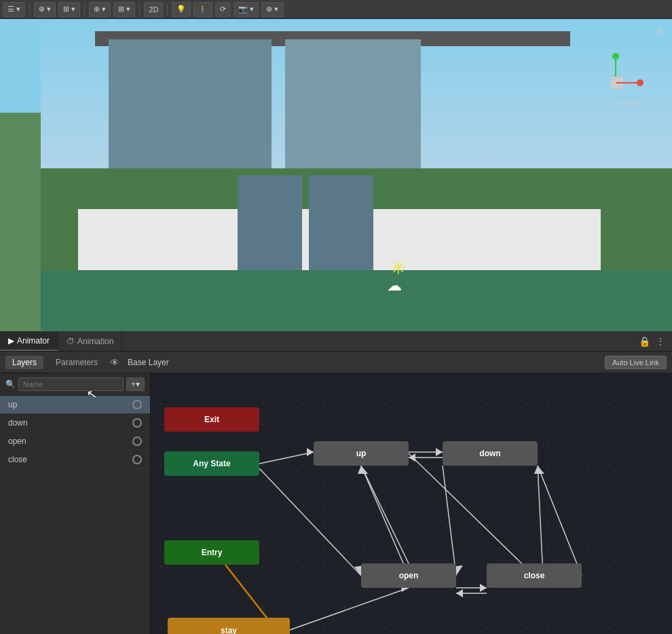 This screenshot has height=634, width=672. I want to click on animator-tab: ▶ Animator, so click(29, 341).